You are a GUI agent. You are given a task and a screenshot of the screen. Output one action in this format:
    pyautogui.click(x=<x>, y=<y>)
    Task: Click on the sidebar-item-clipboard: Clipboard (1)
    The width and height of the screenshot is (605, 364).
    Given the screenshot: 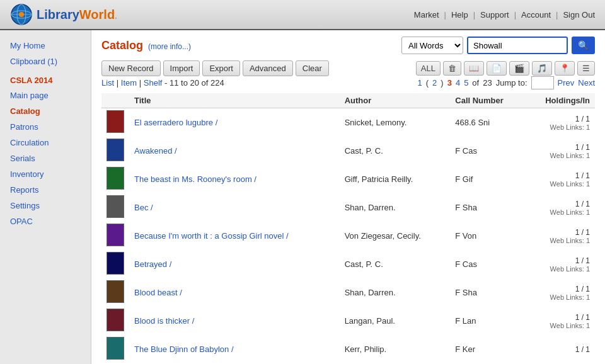 What is the action you would take?
    pyautogui.click(x=45, y=62)
    